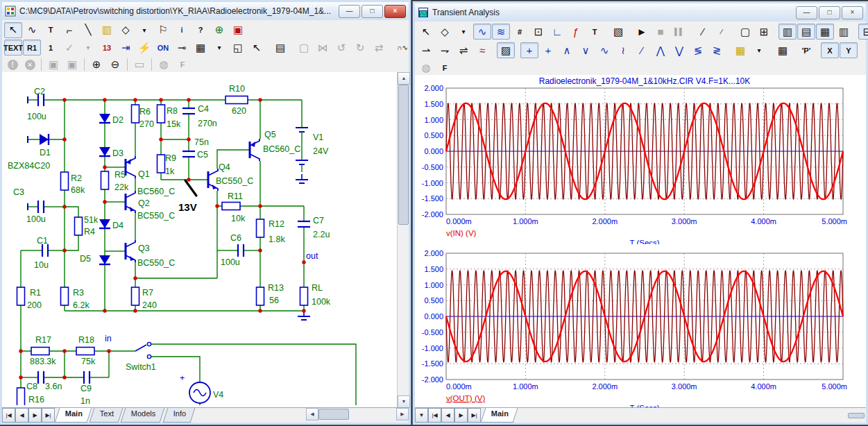 The width and height of the screenshot is (868, 426). Describe the element at coordinates (482, 32) in the screenshot. I see `scope-mode: ∿` at that location.